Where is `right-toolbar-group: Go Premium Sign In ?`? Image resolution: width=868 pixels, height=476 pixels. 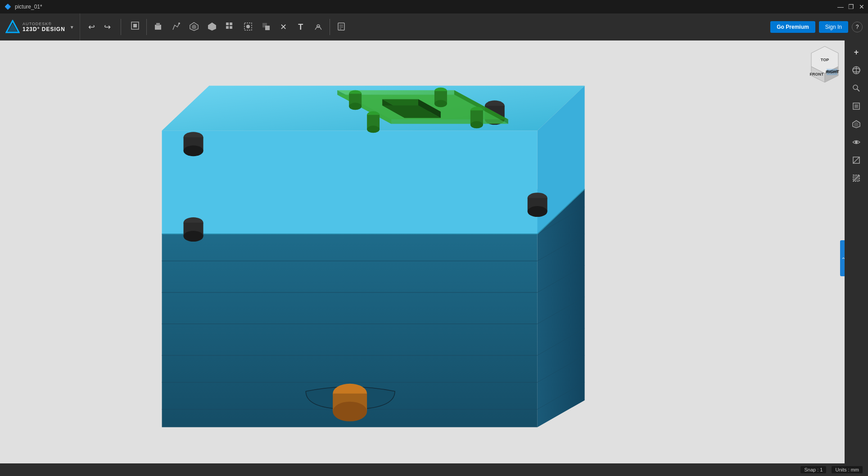
right-toolbar-group: Go Premium Sign In ? is located at coordinates (817, 27).